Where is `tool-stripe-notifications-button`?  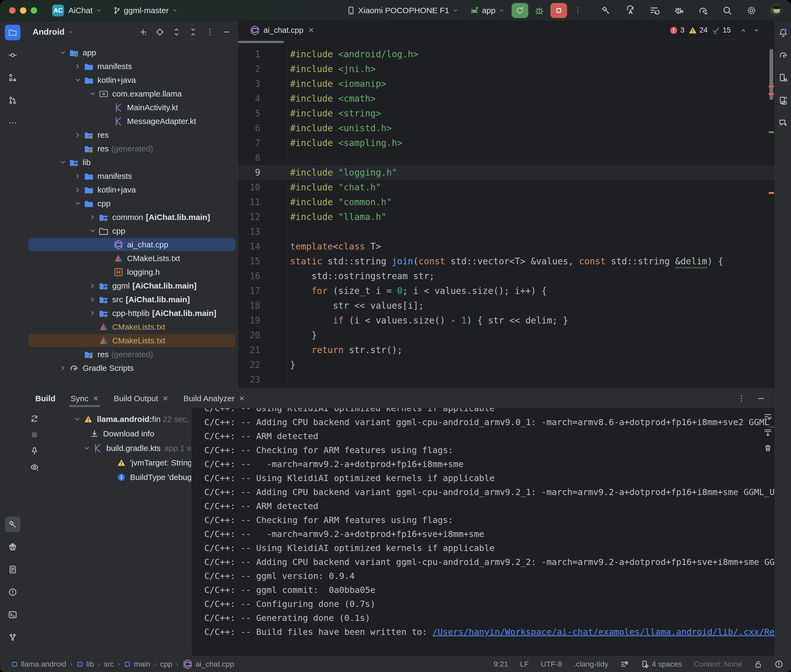
tool-stripe-notifications-button is located at coordinates (783, 33).